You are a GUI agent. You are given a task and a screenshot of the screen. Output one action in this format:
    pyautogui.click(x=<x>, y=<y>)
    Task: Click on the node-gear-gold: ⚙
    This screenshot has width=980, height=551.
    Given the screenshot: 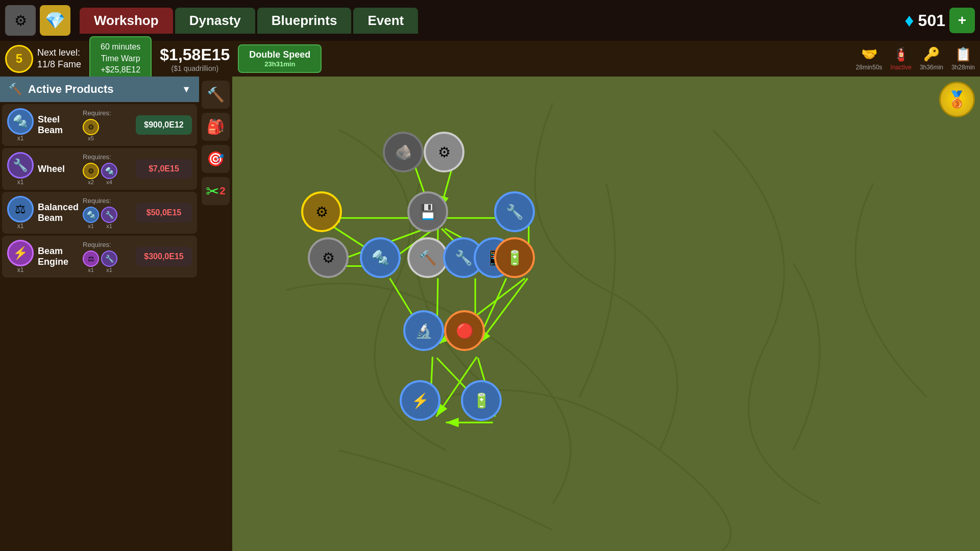 What is the action you would take?
    pyautogui.click(x=322, y=212)
    